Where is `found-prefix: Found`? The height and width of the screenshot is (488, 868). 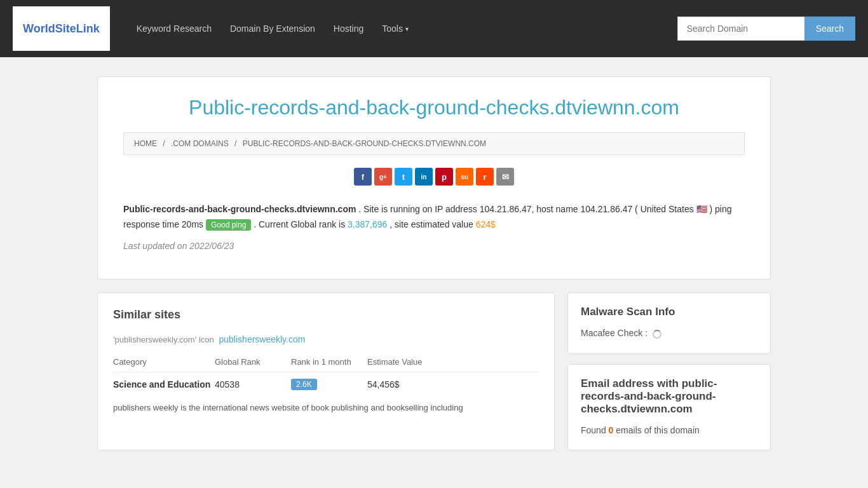
found-prefix: Found is located at coordinates (593, 430).